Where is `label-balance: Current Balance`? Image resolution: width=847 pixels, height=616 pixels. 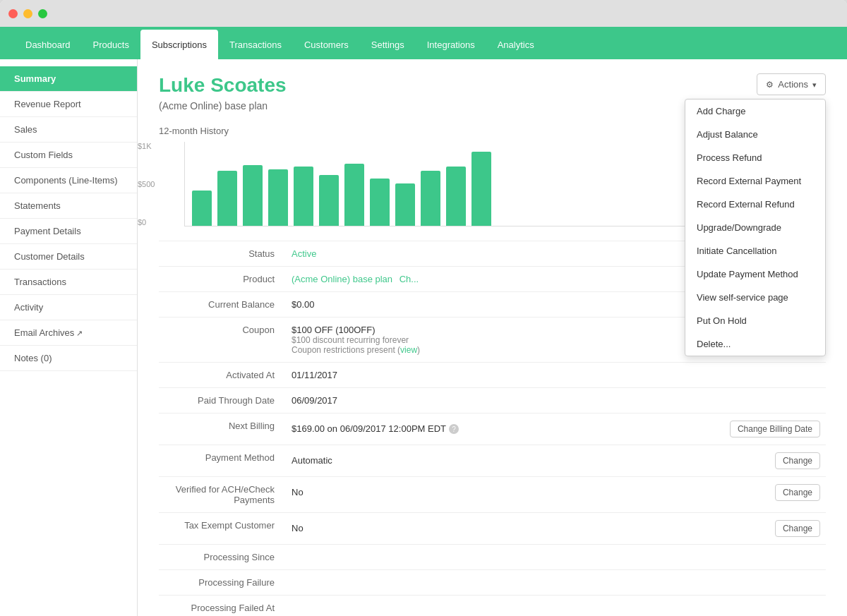
label-balance: Current Balance is located at coordinates (222, 304).